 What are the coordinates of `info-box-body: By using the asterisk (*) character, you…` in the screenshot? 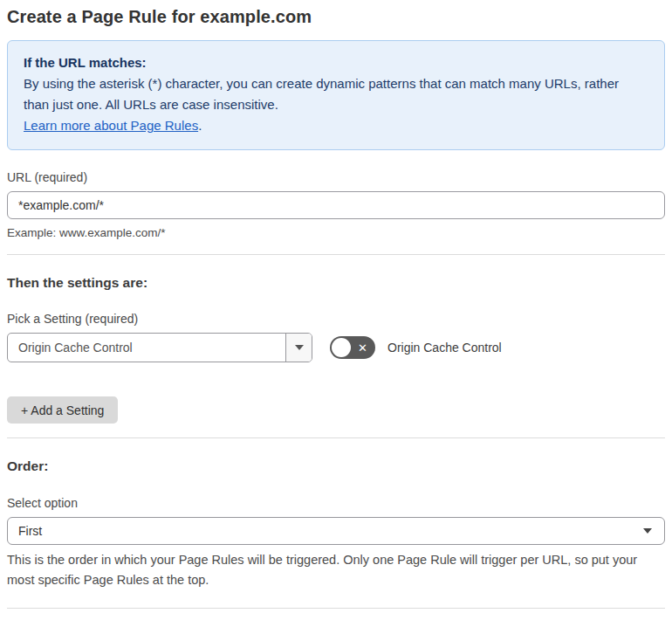 It's located at (329, 94).